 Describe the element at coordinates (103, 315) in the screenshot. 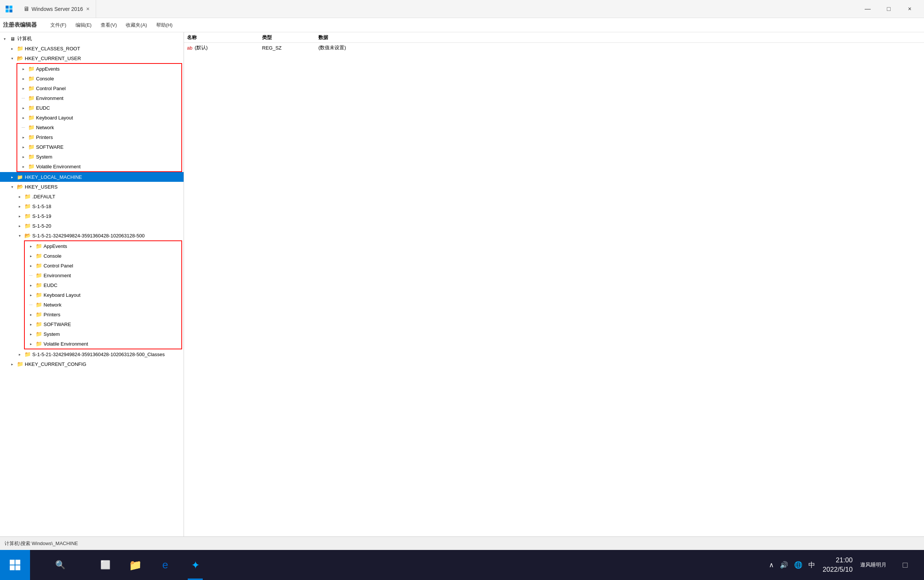

I see `tree-item-sid-printers: 📁 Printers` at that location.